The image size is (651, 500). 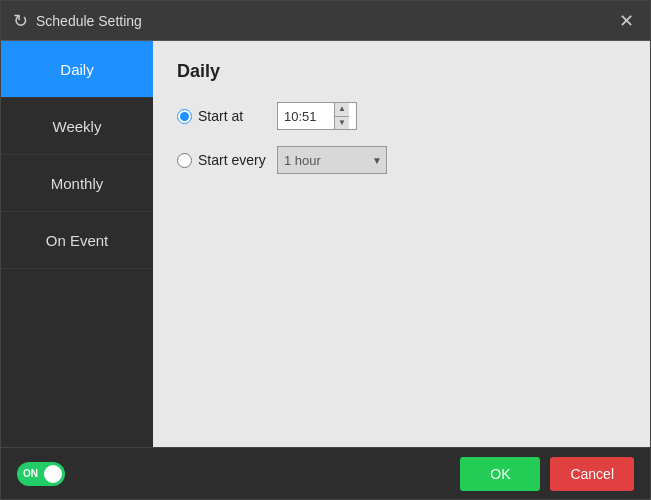 What do you see at coordinates (342, 110) in the screenshot?
I see `time-up-button: ▲` at bounding box center [342, 110].